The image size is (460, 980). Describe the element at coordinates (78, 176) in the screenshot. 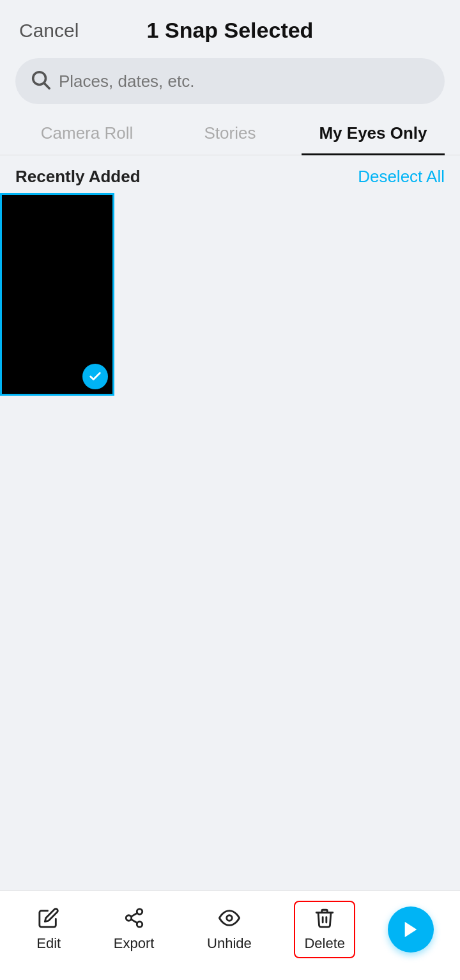

I see `section-title: Recently Added` at that location.